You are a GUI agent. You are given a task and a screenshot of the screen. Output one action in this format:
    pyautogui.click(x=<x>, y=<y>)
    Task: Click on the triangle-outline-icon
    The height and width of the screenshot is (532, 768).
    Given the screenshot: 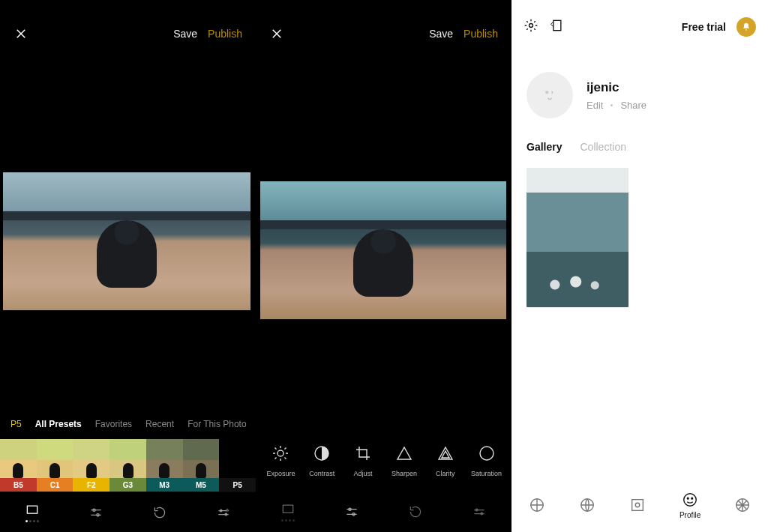 What is the action you would take?
    pyautogui.click(x=446, y=454)
    